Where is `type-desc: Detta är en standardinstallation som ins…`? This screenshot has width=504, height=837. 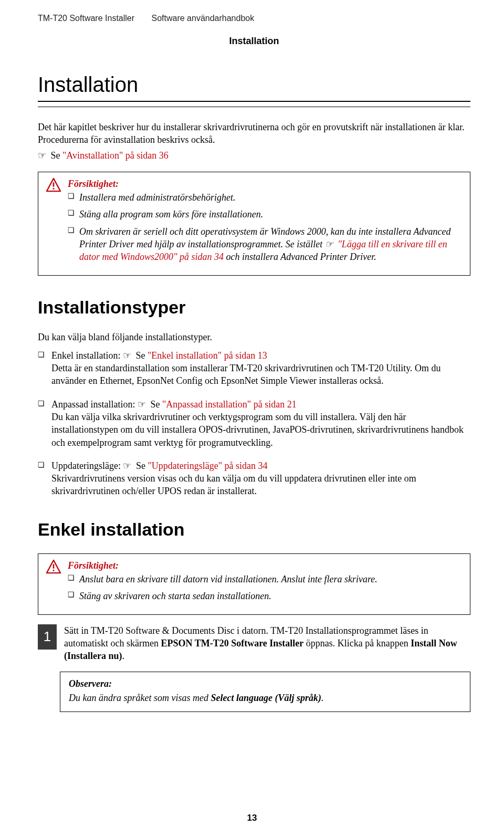 type-desc: Detta är en standardinstallation som ins… is located at coordinates (246, 374).